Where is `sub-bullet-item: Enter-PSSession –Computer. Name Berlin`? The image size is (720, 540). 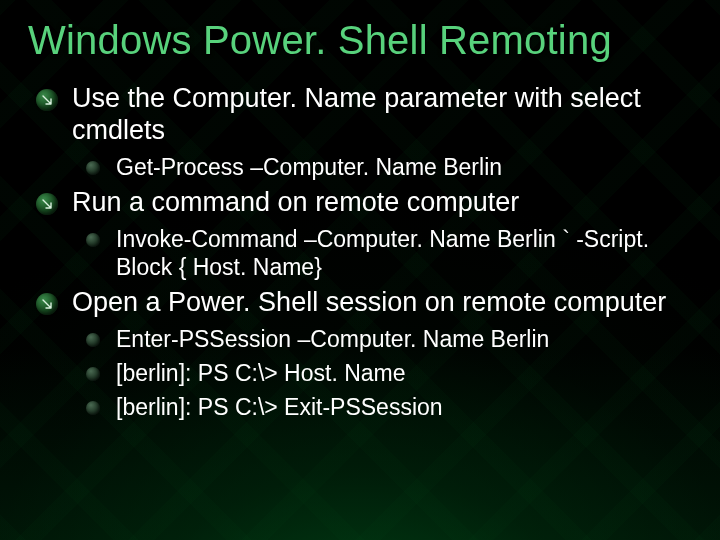 sub-bullet-item: Enter-PSSession –Computer. Name Berlin is located at coordinates (389, 339).